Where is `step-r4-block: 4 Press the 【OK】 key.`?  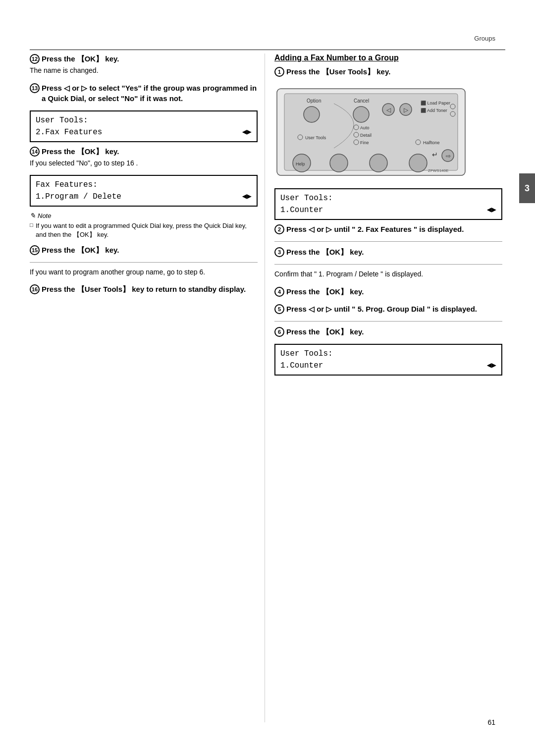 step-r4-block: 4 Press the 【OK】 key. is located at coordinates (388, 291).